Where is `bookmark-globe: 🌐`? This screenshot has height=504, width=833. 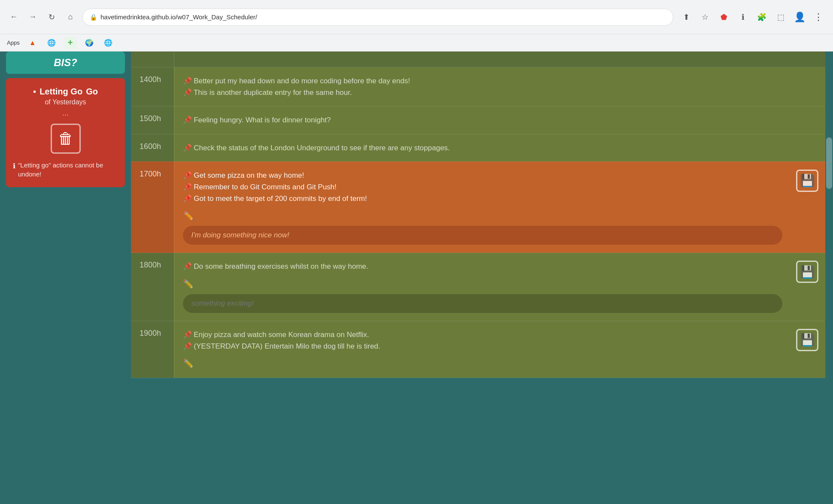
bookmark-globe: 🌐 is located at coordinates (52, 43).